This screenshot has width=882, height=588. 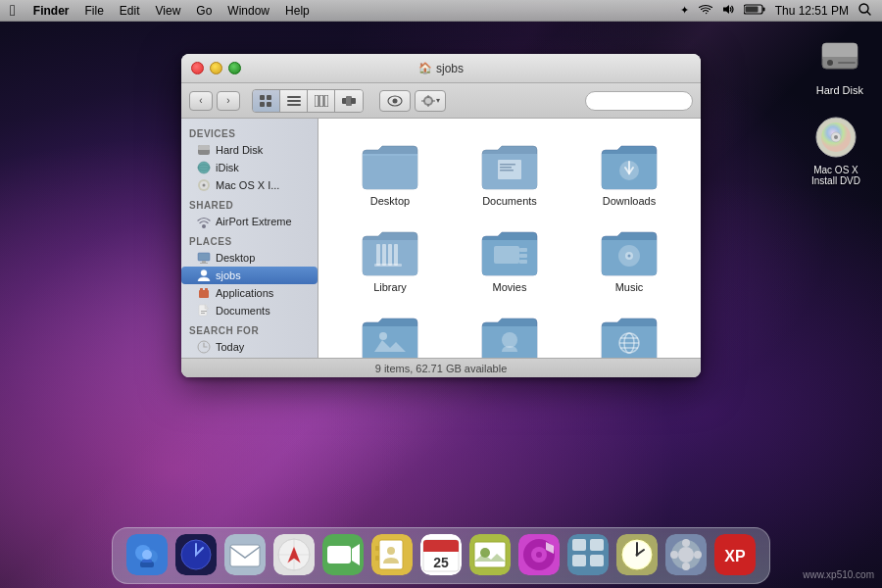 I want to click on time-display: Thu 12:51 PM, so click(x=811, y=11).